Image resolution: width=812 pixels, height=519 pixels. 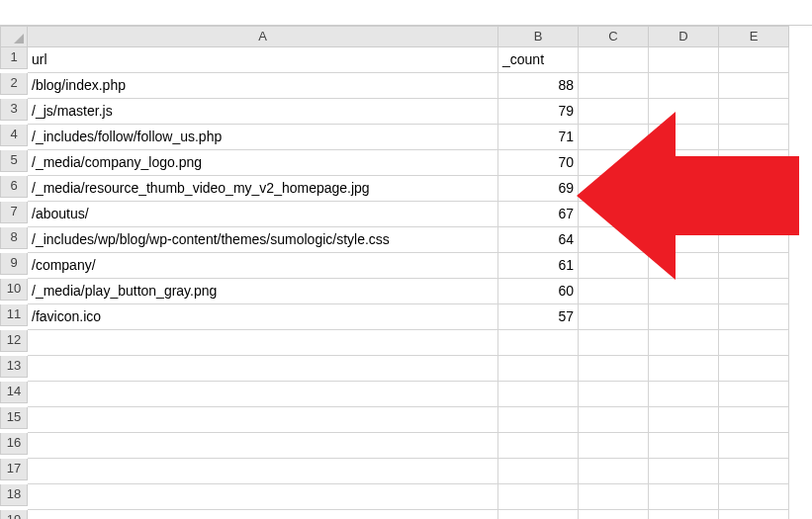 I want to click on cell-D17, so click(x=684, y=472).